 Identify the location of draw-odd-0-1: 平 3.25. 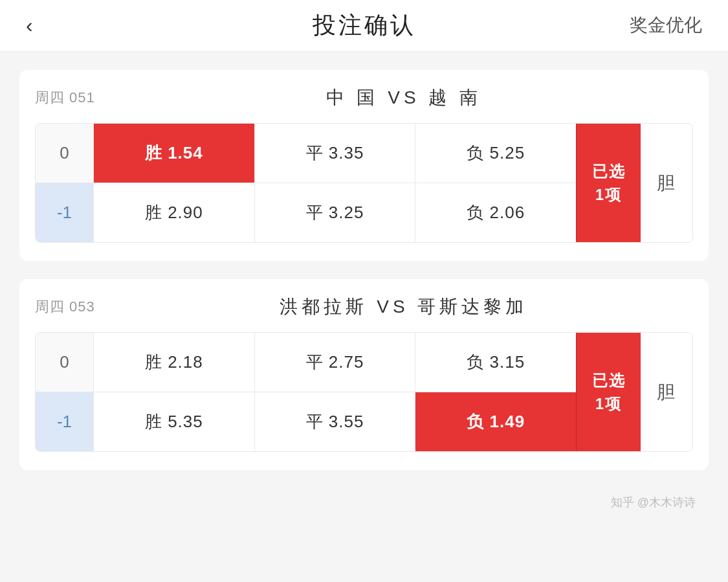
(335, 212).